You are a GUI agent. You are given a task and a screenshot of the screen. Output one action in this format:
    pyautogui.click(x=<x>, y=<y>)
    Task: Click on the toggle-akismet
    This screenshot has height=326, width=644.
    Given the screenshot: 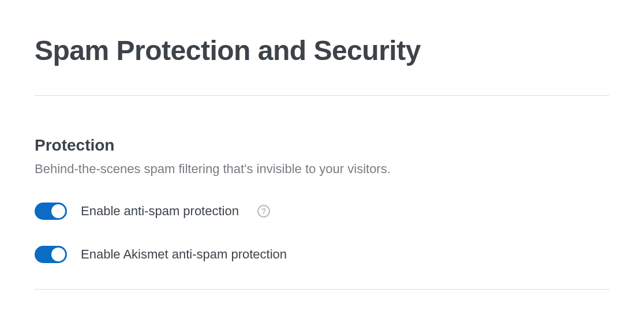 What is the action you would take?
    pyautogui.click(x=51, y=254)
    